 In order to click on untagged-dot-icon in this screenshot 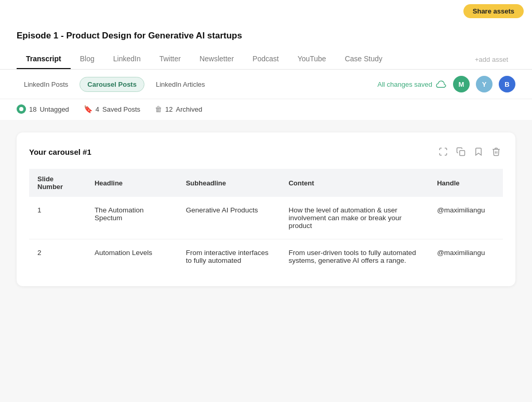, I will do `click(21, 109)`.